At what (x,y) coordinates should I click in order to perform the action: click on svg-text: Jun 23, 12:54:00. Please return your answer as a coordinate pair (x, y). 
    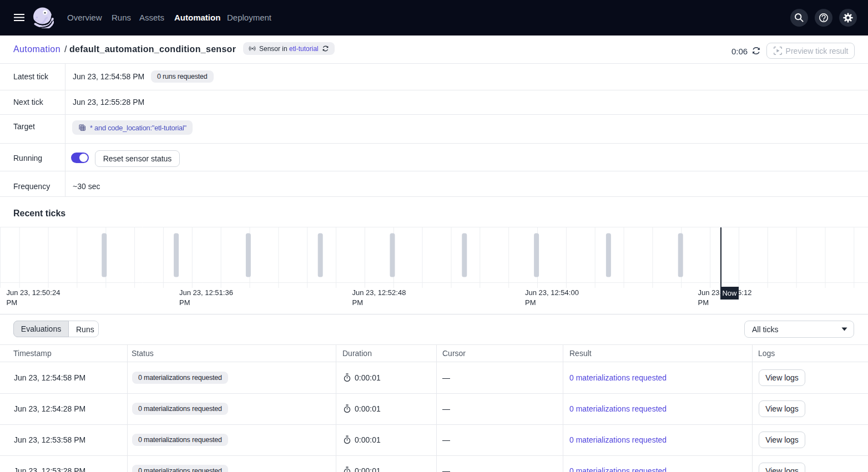
    Looking at the image, I should click on (552, 293).